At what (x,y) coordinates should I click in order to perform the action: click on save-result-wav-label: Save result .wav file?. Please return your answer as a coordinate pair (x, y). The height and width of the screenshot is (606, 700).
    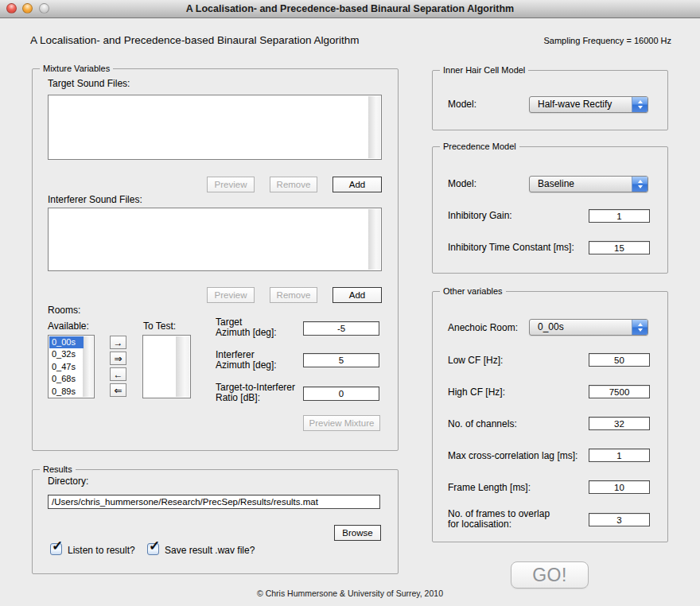
    Looking at the image, I should click on (210, 550).